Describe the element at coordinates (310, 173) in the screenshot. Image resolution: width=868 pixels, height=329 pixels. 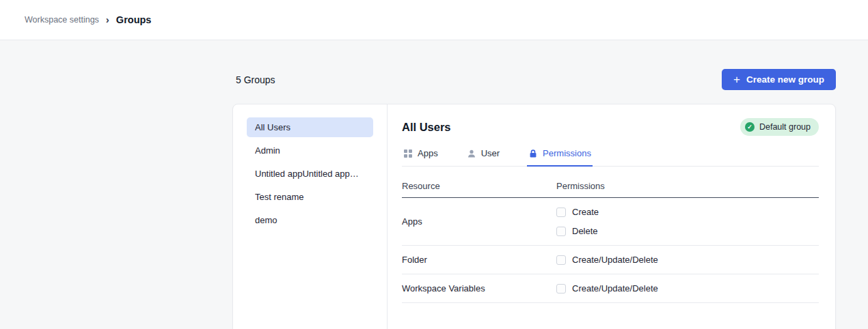
I see `group-item-label: Untitled appUntitled appUntitle…` at that location.